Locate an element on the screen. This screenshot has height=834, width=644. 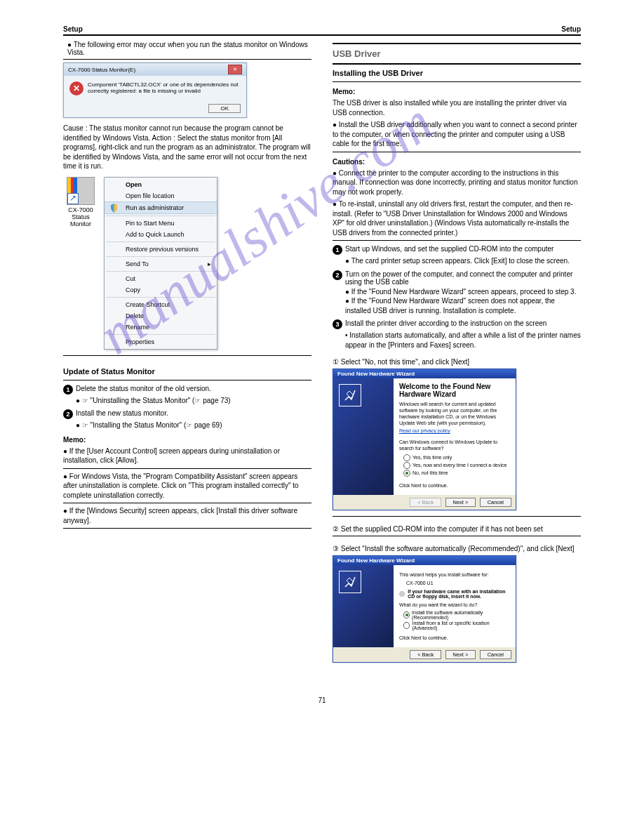
cautions-label: Cautions: is located at coordinates (457, 161).